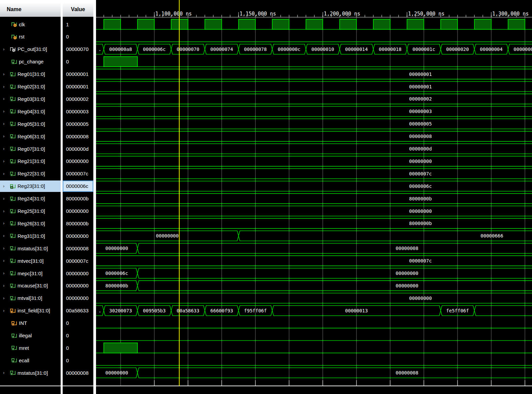 This screenshot has height=394, width=532. Describe the element at coordinates (62, 197) in the screenshot. I see `name-value-divider` at that location.